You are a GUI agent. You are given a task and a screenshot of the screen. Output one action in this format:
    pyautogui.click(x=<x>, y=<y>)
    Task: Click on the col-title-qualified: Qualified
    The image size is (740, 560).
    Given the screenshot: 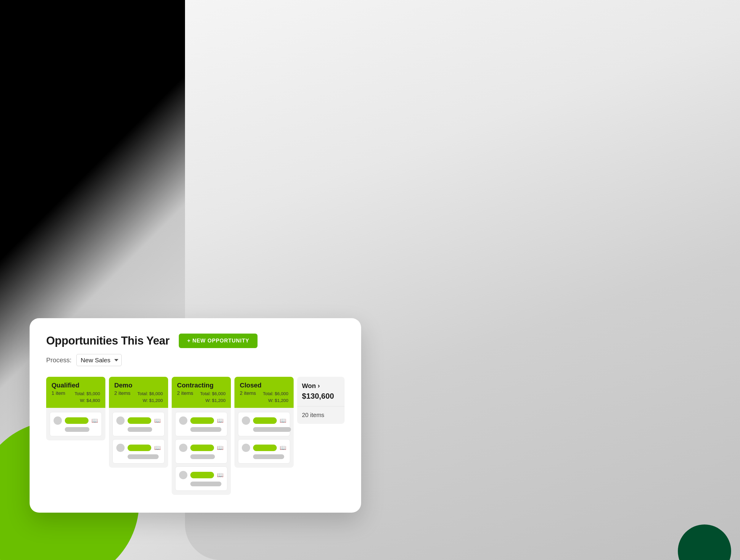 What is the action you would take?
    pyautogui.click(x=76, y=385)
    